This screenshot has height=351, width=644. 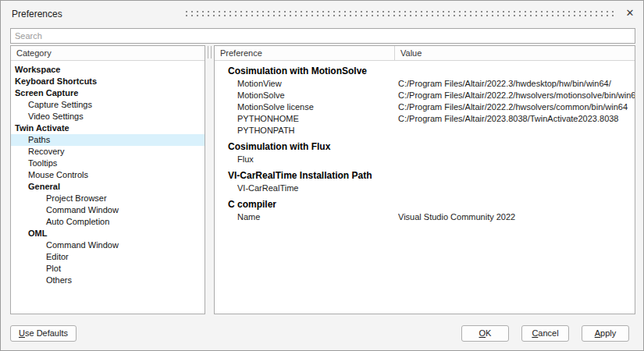 What do you see at coordinates (606, 334) in the screenshot?
I see `apply-button: Apply` at bounding box center [606, 334].